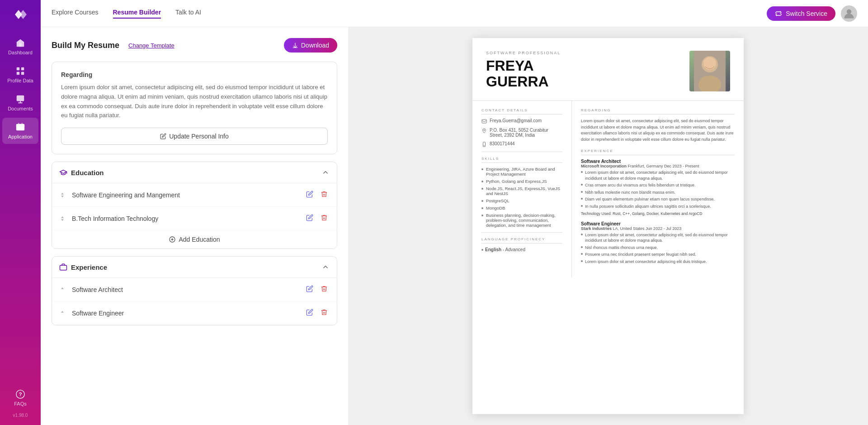 This screenshot has width=868, height=425. Describe the element at coordinates (194, 291) in the screenshot. I see `experience-section-card: Experience Software Architect` at that location.